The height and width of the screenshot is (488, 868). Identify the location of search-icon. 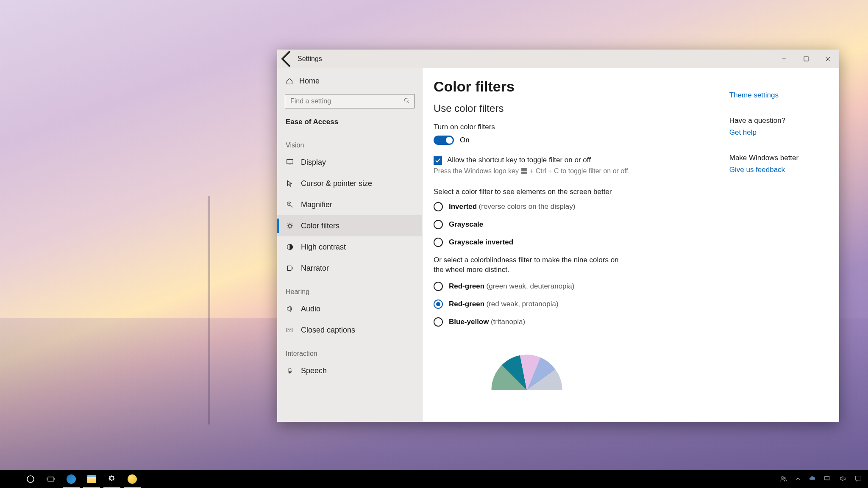
(407, 101).